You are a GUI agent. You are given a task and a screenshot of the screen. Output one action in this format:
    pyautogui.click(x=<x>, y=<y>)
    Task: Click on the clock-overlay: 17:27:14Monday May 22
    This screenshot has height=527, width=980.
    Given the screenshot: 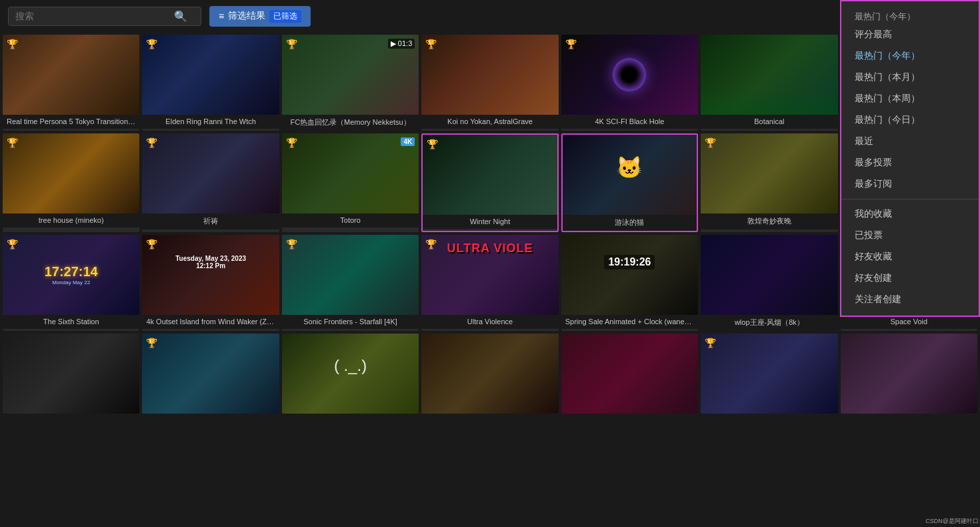 What is the action you would take?
    pyautogui.click(x=71, y=275)
    